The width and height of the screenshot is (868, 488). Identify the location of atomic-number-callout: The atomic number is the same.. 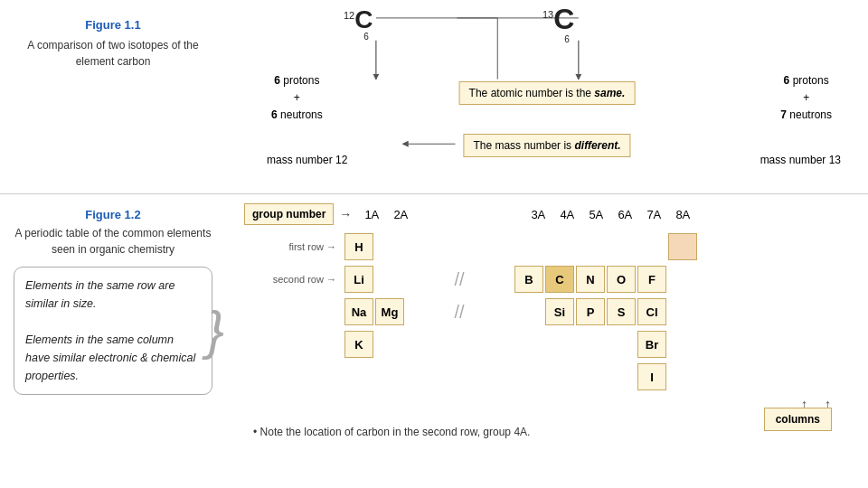
(548, 93).